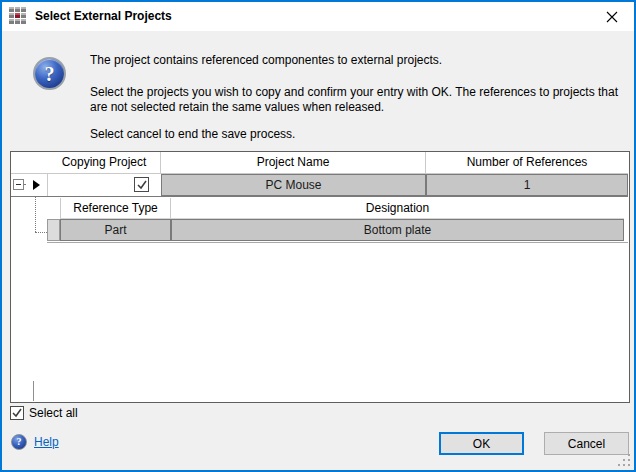 This screenshot has height=472, width=636. Describe the element at coordinates (338, 242) in the screenshot. I see `subgrid-divider-line` at that location.